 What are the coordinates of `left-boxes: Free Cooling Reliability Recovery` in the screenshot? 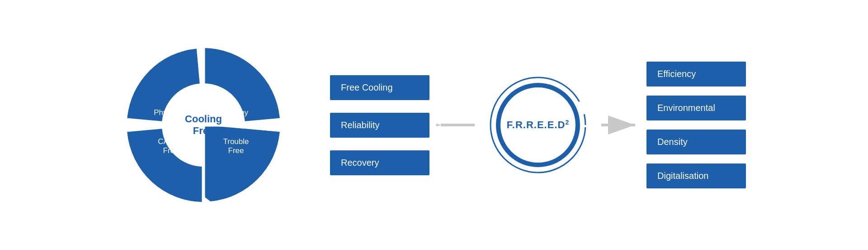 It's located at (380, 125).